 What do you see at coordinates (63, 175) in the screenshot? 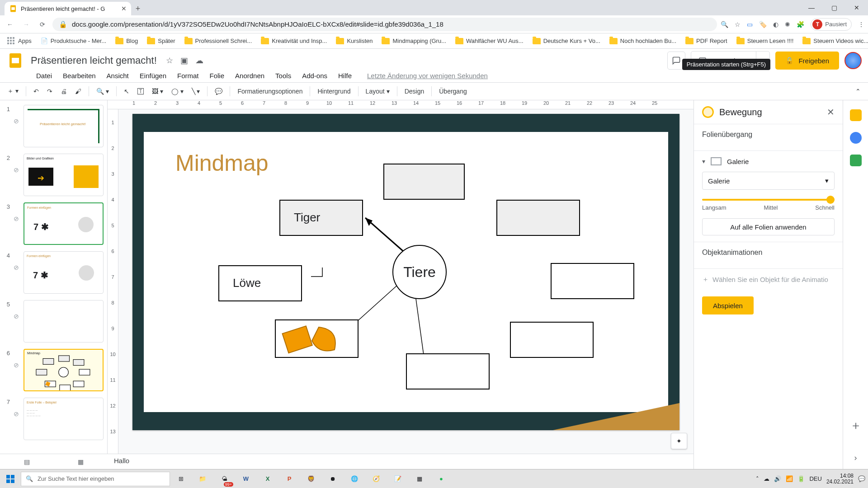
I see `thumbnail-slide-2: Bilder und Grafiken ➔` at bounding box center [63, 175].